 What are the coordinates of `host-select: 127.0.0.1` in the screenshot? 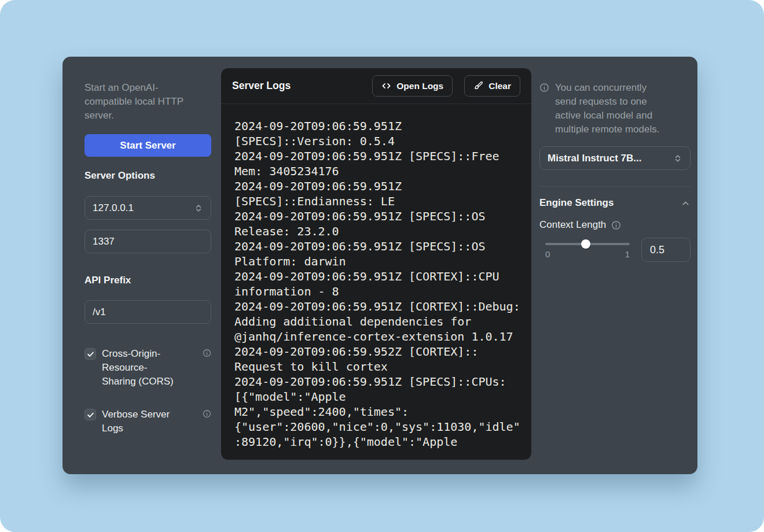 It's located at (148, 208).